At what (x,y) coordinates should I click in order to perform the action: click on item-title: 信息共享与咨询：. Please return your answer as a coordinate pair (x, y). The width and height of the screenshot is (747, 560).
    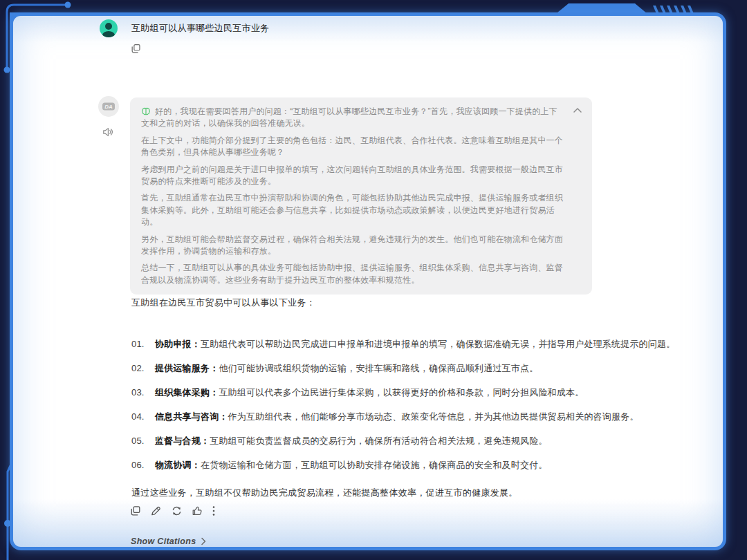
    Looking at the image, I should click on (192, 416).